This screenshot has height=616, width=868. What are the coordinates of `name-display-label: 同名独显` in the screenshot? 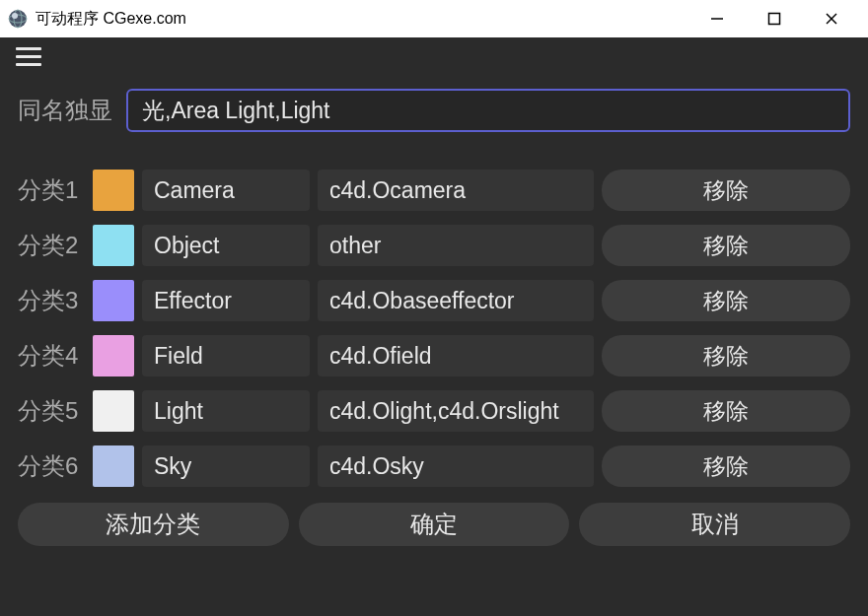 It's located at (65, 110).